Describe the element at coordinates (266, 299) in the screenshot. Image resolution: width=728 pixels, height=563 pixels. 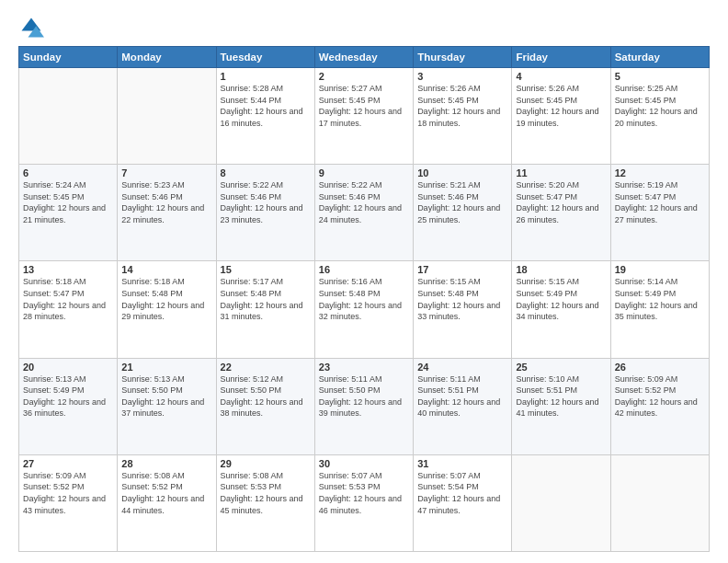
I see `day-info: Sunrise: 5:17 AMSunset: 5:48 PMDaylight:…` at that location.